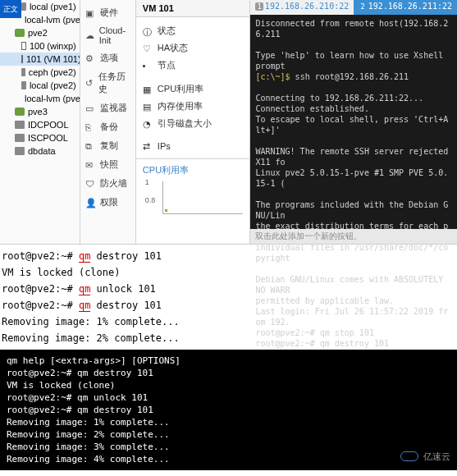 This screenshot has height=476, width=457. I want to click on tree-item: 101 (VM 101), so click(39, 59).